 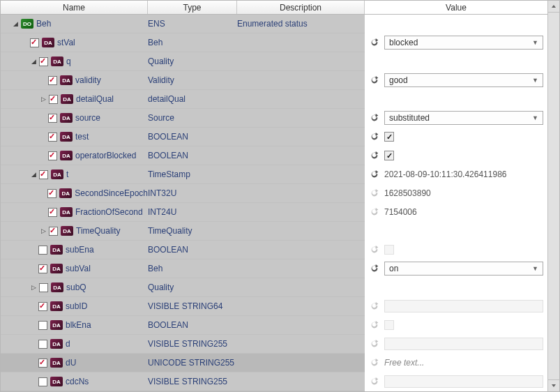 What do you see at coordinates (464, 43) in the screenshot?
I see `value-select: blocked▼` at bounding box center [464, 43].